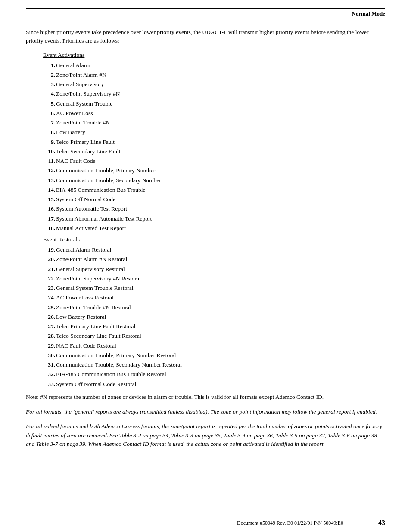 Image resolution: width=411 pixels, height=532 pixels. I want to click on item-text: Communication Trouble, Secondary Number …, so click(119, 365).